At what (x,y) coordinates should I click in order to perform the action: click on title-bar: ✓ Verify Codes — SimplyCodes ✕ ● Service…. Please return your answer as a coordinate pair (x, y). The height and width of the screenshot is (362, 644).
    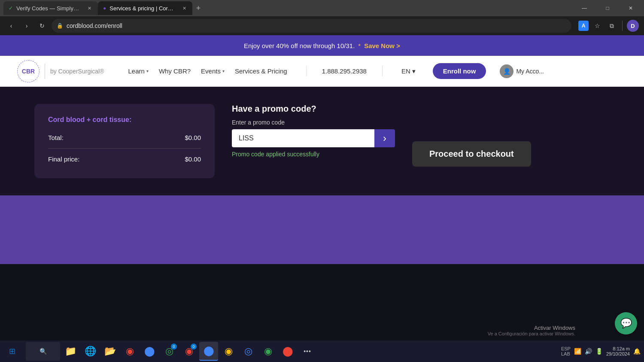
    Looking at the image, I should click on (322, 8).